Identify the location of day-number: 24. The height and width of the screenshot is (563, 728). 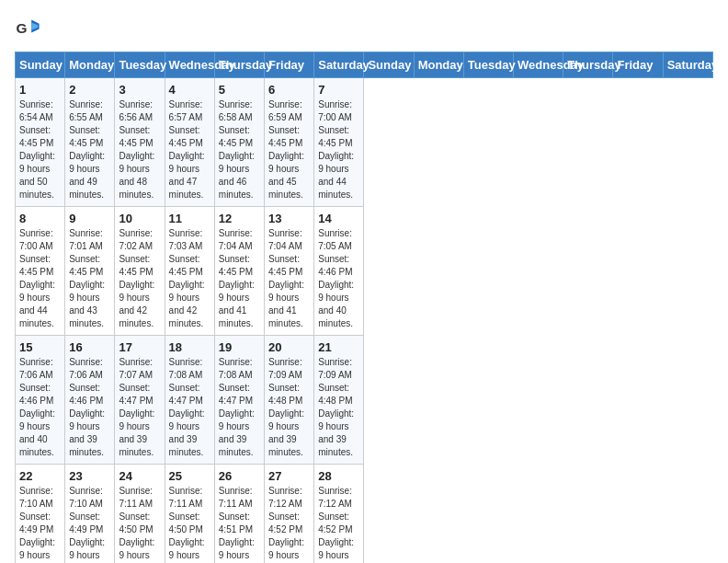
(140, 477).